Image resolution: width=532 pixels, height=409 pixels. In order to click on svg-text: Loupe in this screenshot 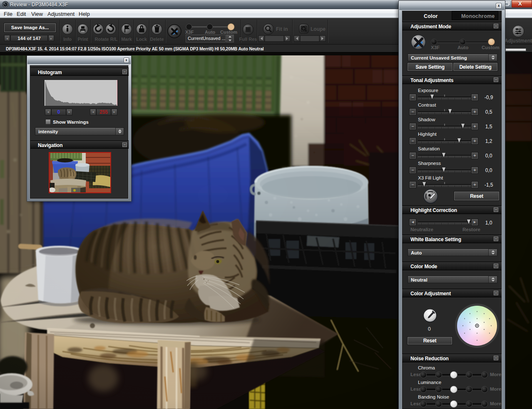, I will do `click(318, 29)`.